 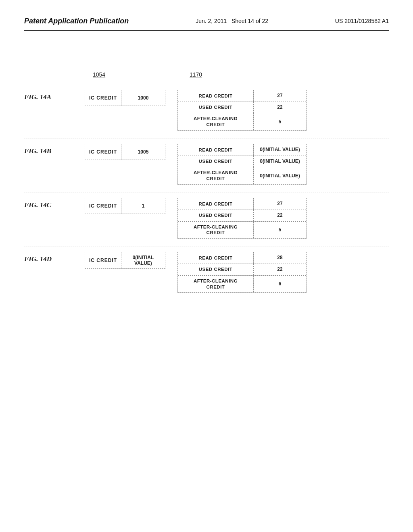 What do you see at coordinates (206, 23) in the screenshot?
I see `page-header: Patent Application Publication Jun. 2, 2…` at bounding box center [206, 23].